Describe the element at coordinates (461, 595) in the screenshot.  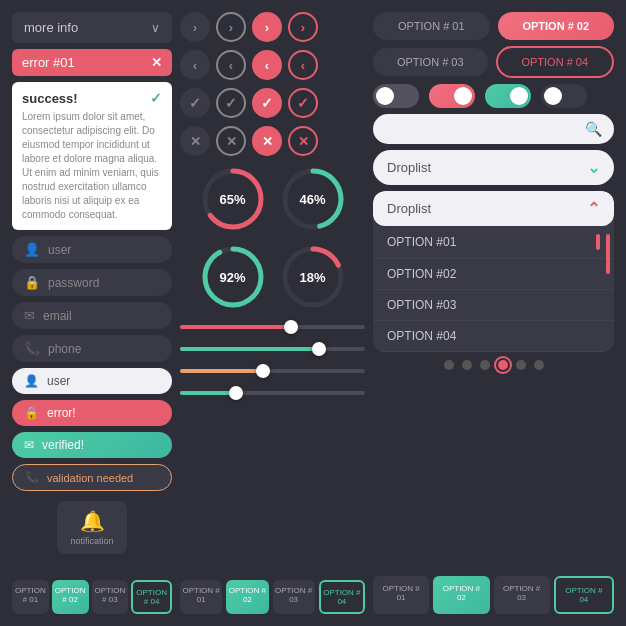
I see `right-tab-2: OPTION # 02` at that location.